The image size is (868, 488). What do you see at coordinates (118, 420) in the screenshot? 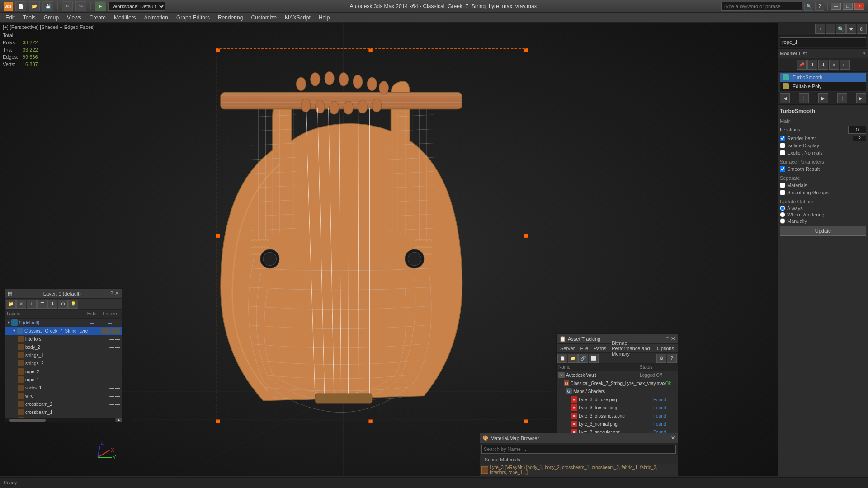
I see `layer-scroll-right: ▶` at bounding box center [118, 420].